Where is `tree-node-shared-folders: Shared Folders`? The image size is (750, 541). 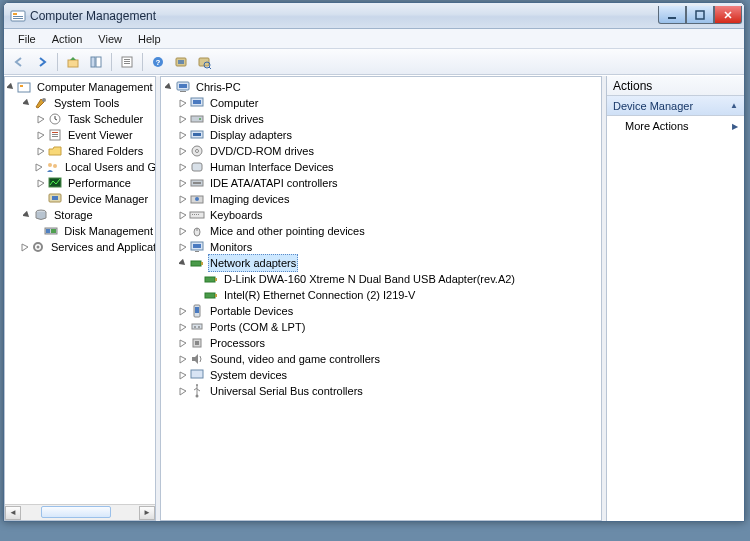 tree-node-shared-folders: Shared Folders is located at coordinates (81, 151).